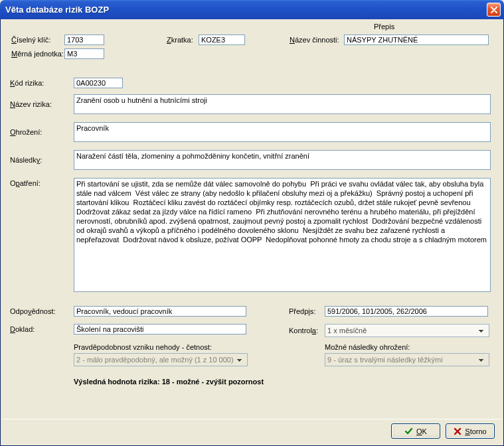 Image resolution: width=504 pixels, height=446 pixels. I want to click on storno-button: Storno, so click(470, 431).